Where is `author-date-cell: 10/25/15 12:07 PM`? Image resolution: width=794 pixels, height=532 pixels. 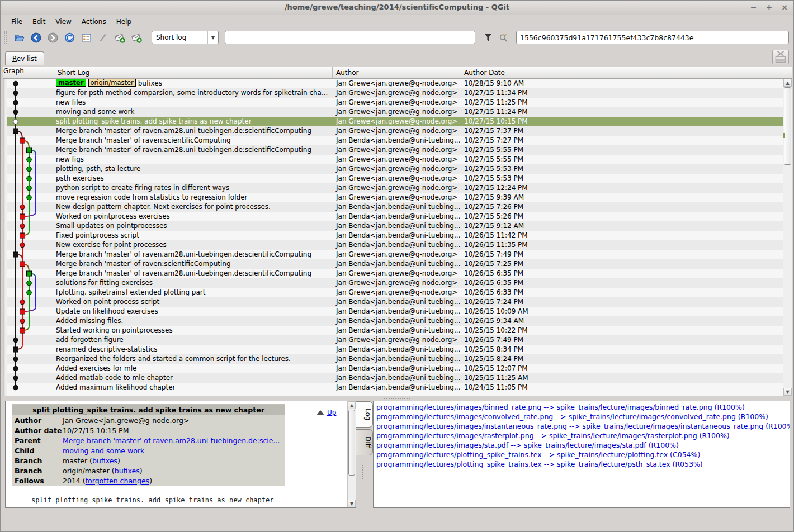
author-date-cell: 10/25/15 12:07 PM is located at coordinates (626, 369).